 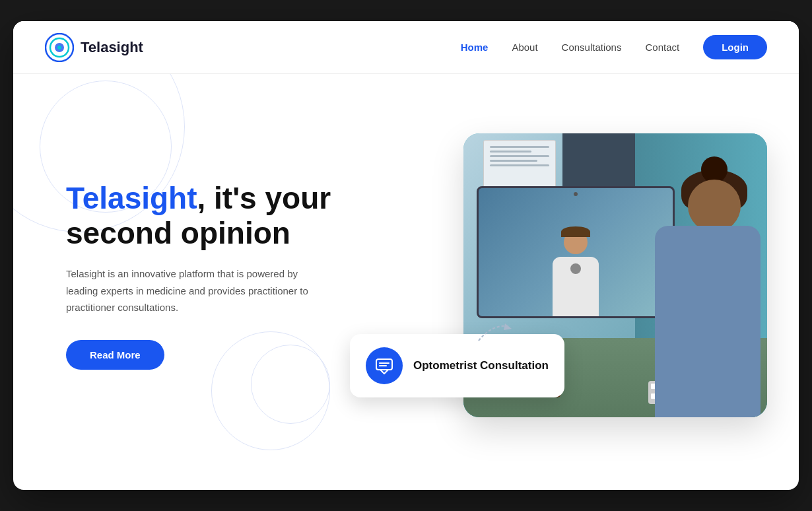 I want to click on hero-brand: Telasight, so click(x=132, y=198).